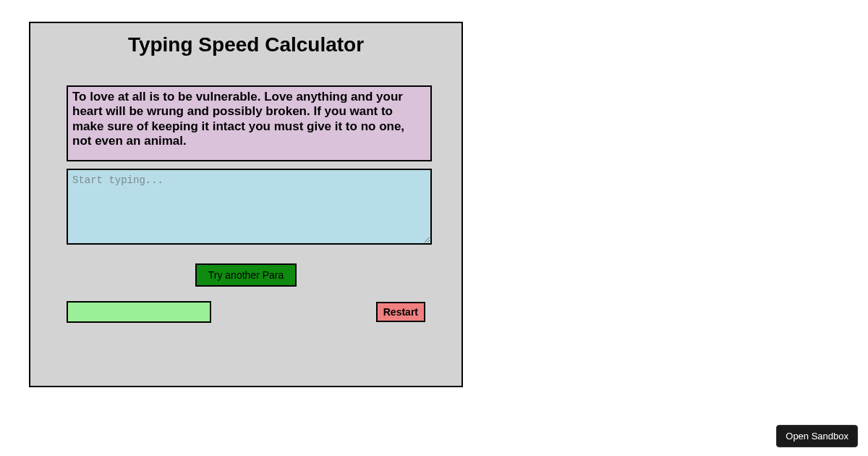 This screenshot has height=456, width=868. What do you see at coordinates (249, 207) in the screenshot?
I see `typing-input` at bounding box center [249, 207].